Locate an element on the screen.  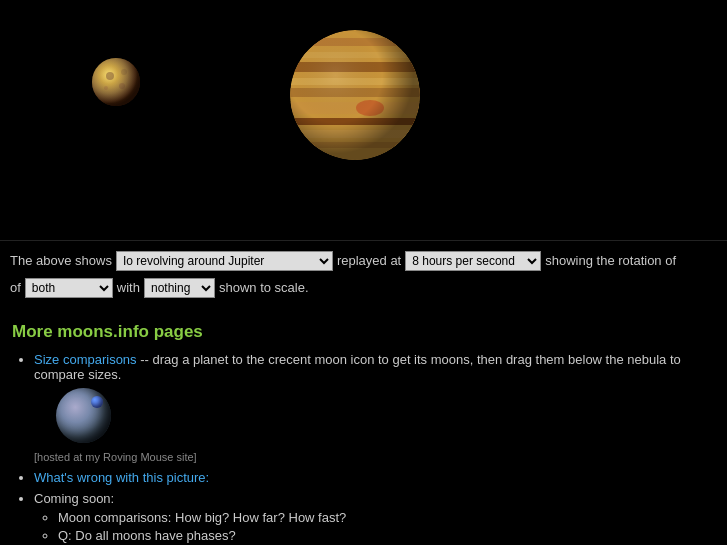
sub-item-1: Moon comparisons: How big? How far? How … is located at coordinates (386, 518).